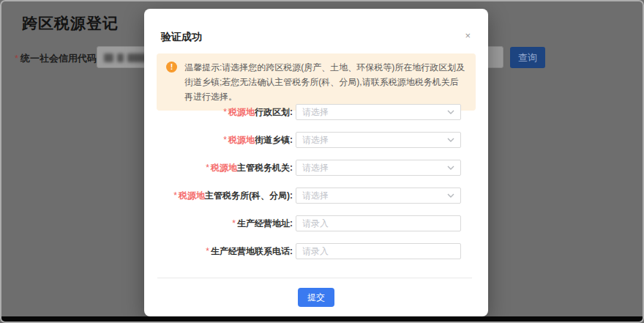 This screenshot has width=644, height=323. Describe the element at coordinates (316, 112) in the screenshot. I see `form-row-taxsource-admin-division: *税源地行政区划: 请选择` at that location.